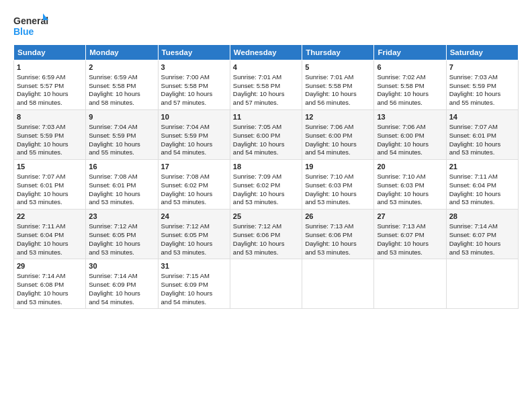 This screenshot has height=411, width=532. Describe the element at coordinates (122, 266) in the screenshot. I see `day-number: 30` at that location.